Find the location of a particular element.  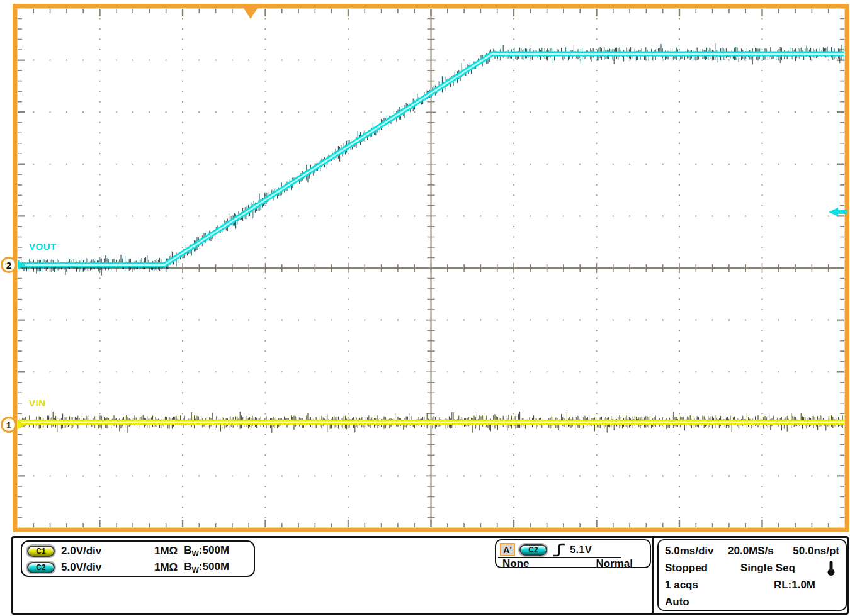

channel-1-readout: C1 2.0V/div 1MΩ BW:500M is located at coordinates (138, 551).